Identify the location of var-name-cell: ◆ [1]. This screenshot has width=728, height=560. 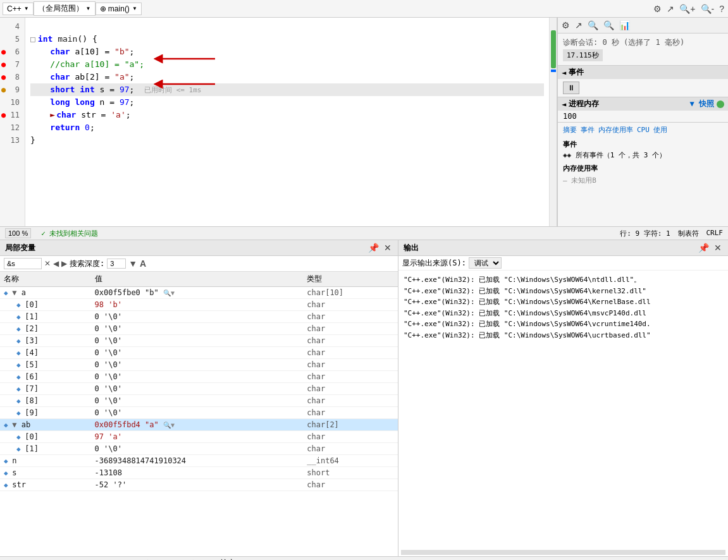
(46, 317).